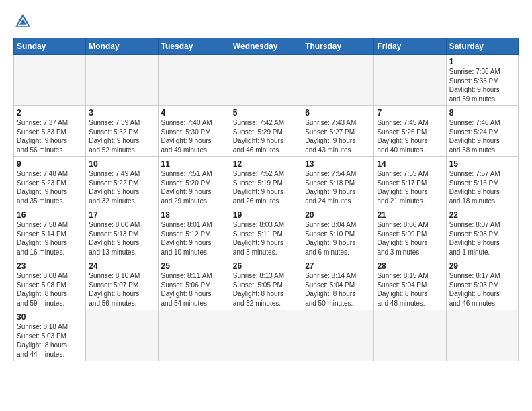  Describe the element at coordinates (50, 136) in the screenshot. I see `day-info: Sunrise: 7:37 AMSunset: 5:33 PMDaylight:…` at that location.